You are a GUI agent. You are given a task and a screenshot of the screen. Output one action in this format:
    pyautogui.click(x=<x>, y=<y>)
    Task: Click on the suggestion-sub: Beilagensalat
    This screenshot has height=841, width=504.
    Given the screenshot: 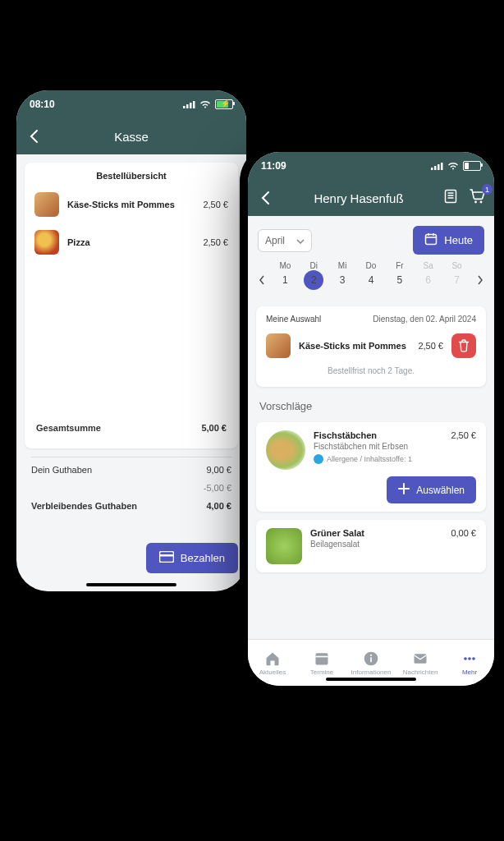 What is the action you would take?
    pyautogui.click(x=376, y=544)
    